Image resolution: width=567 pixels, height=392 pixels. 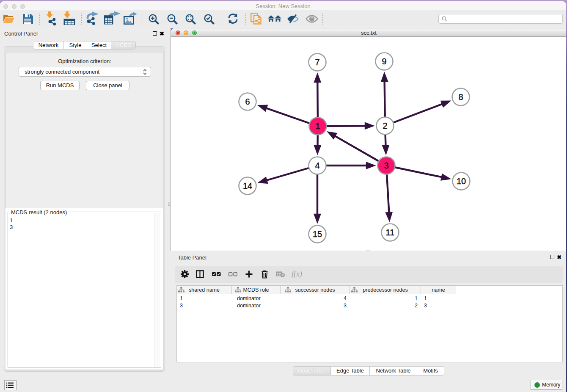 I want to click on svg-text: 8, so click(x=460, y=97).